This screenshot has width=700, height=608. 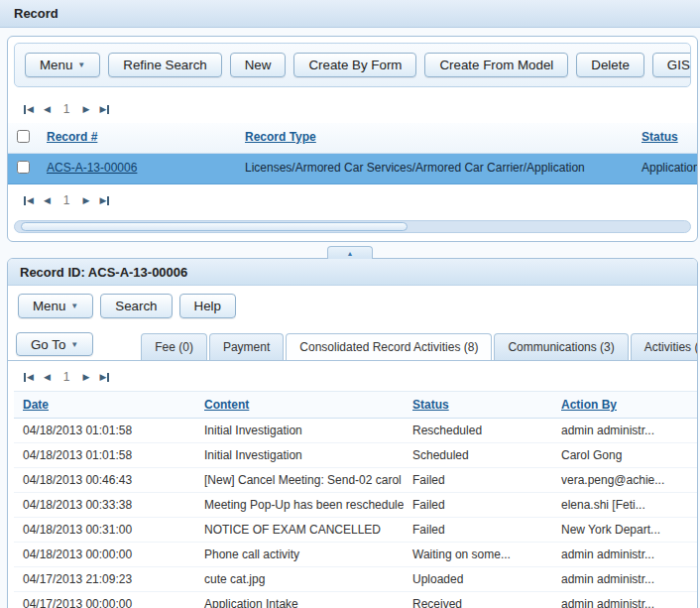 I want to click on activities-column-header-label: Status, so click(x=430, y=405).